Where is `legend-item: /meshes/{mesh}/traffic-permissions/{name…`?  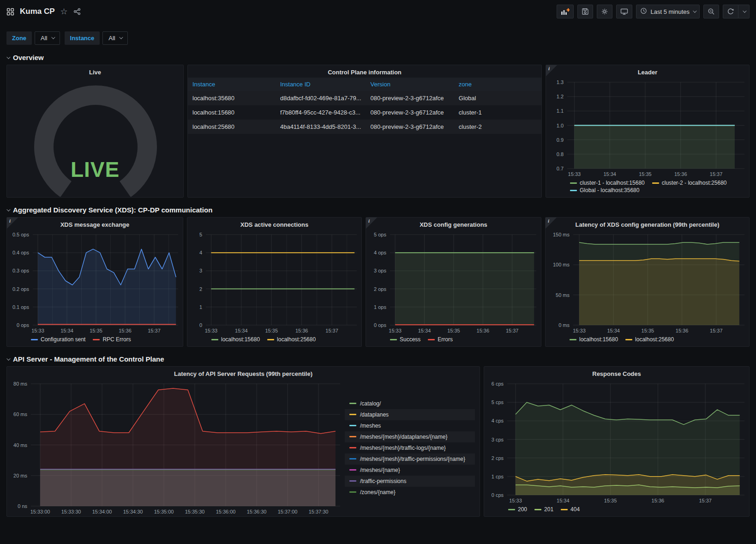
legend-item: /meshes/{mesh}/traffic-permissions/{name… is located at coordinates (410, 459).